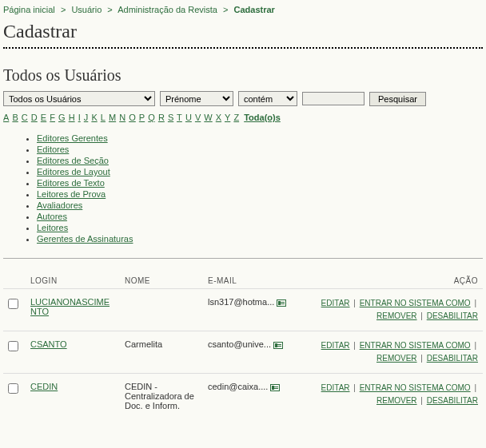 This screenshot has width=486, height=448. What do you see at coordinates (243, 10) in the screenshot?
I see `breadcrumb: Página inicial > Usuário > Administração…` at bounding box center [243, 10].